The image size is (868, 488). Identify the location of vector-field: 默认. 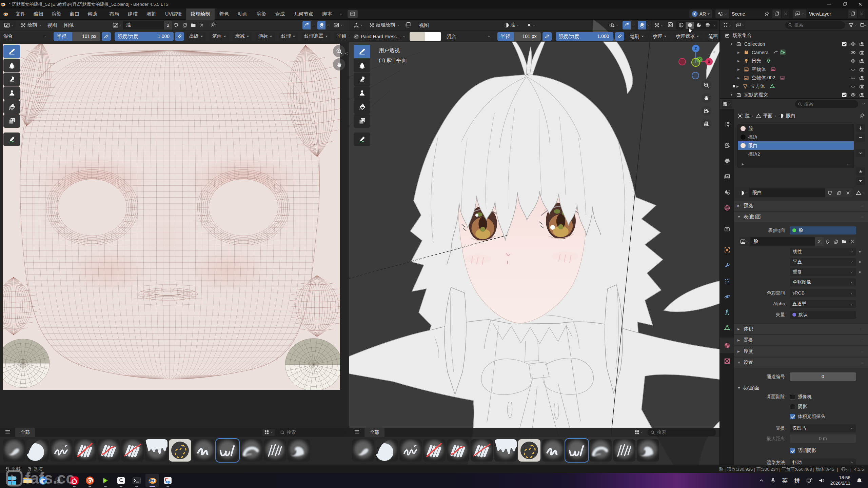
(823, 315).